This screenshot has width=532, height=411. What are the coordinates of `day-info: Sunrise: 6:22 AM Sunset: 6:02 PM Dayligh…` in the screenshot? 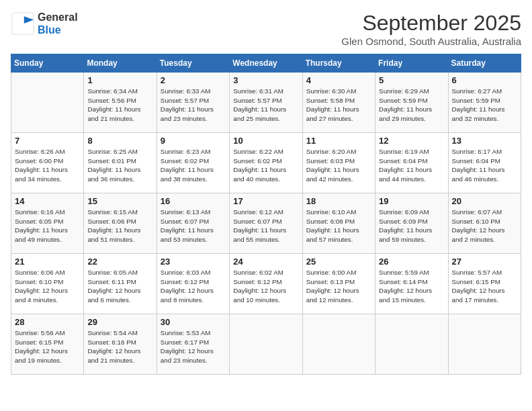 It's located at (266, 165).